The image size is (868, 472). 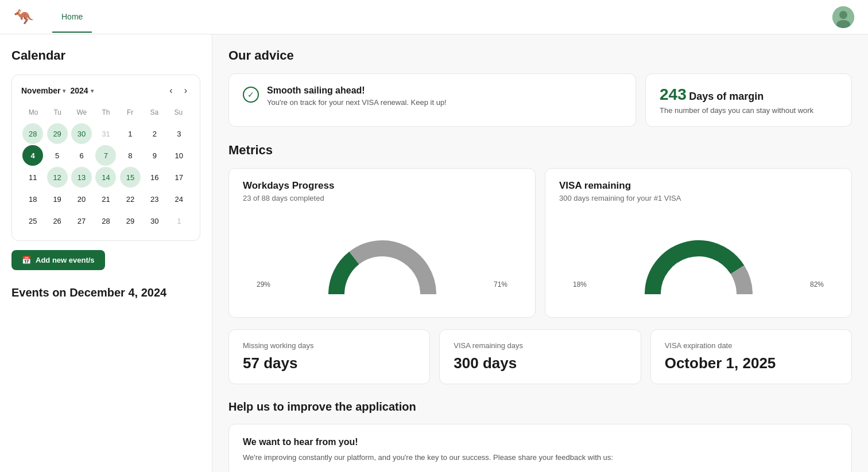 I want to click on calendar-day: 13, so click(x=82, y=177).